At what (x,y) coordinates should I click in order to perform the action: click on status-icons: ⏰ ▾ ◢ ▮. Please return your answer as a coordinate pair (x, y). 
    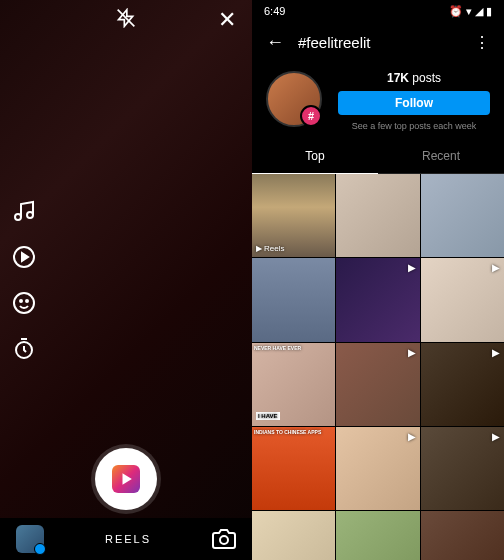
    Looking at the image, I should click on (470, 12).